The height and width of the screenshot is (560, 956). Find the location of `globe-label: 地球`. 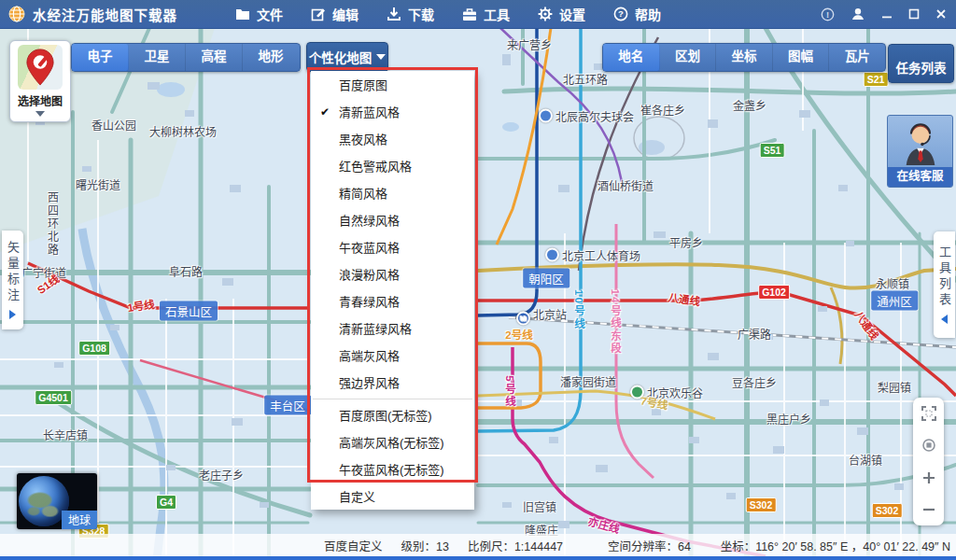

globe-label: 地球 is located at coordinates (79, 520).